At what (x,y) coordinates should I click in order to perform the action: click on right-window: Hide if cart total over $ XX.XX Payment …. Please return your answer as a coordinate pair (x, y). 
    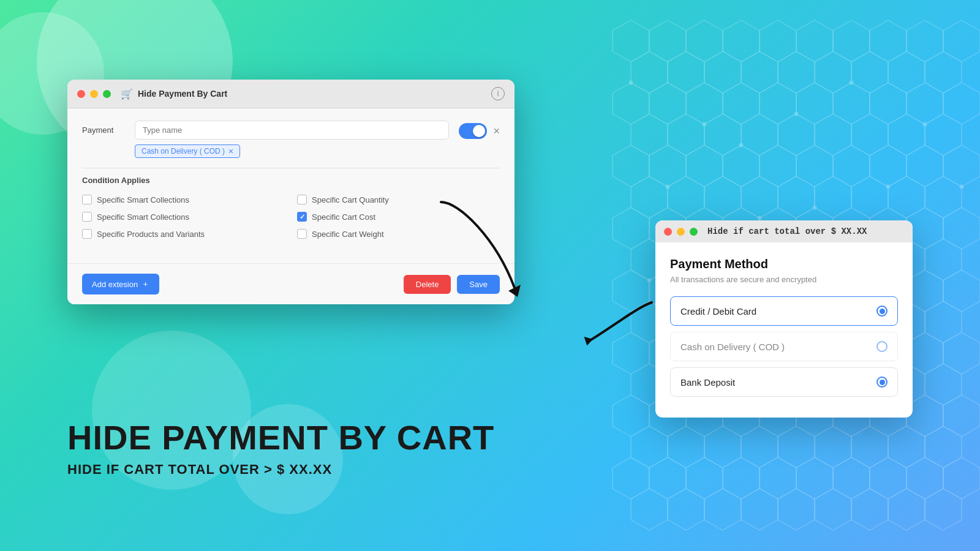
    Looking at the image, I should click on (784, 319).